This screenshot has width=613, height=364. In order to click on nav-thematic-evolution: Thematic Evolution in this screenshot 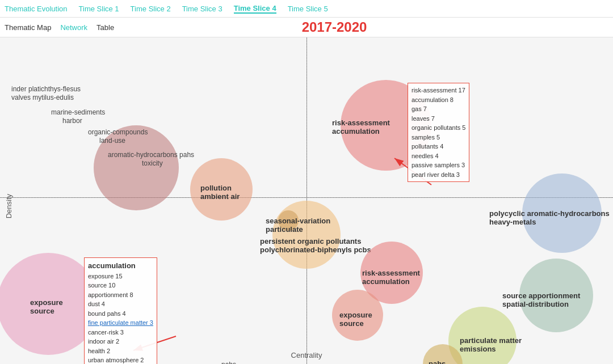, I will do `click(36, 9)`.